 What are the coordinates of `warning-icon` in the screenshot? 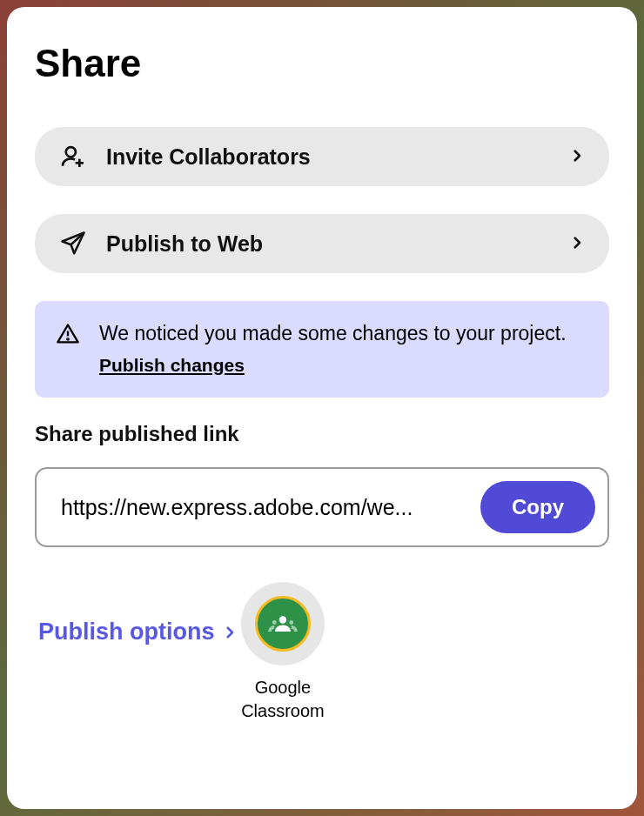 It's located at (68, 336).